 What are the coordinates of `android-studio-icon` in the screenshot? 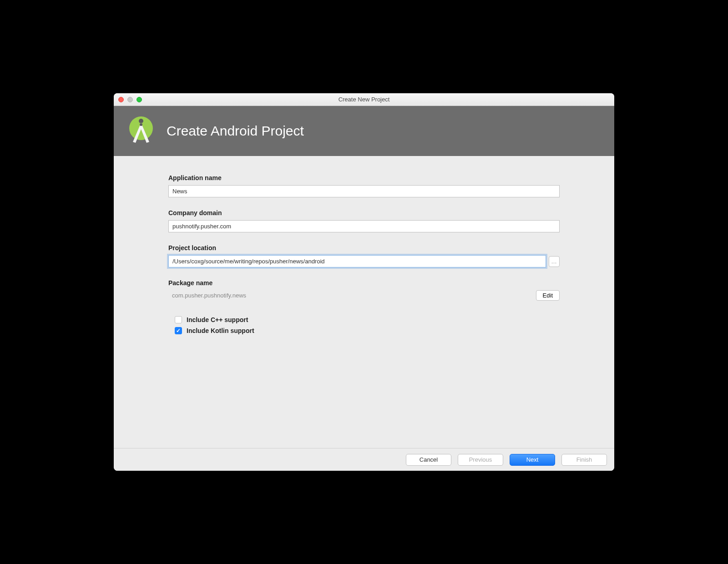 It's located at (141, 131).